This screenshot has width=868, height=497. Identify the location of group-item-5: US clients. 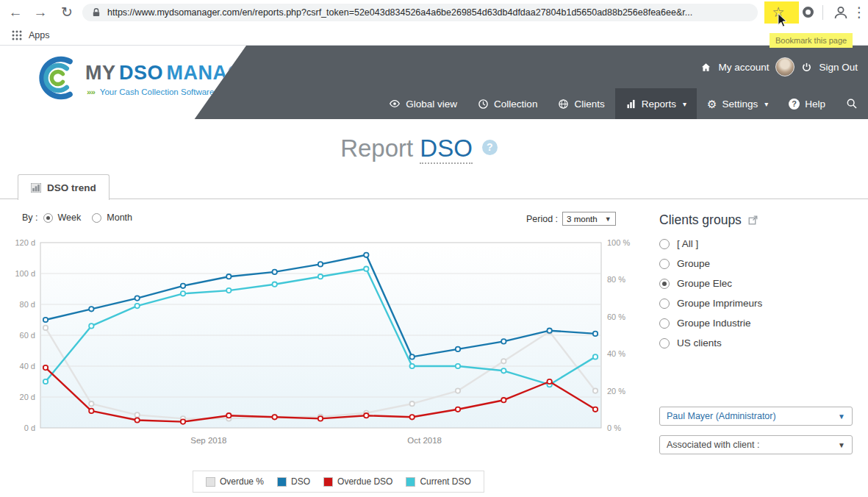
(711, 343).